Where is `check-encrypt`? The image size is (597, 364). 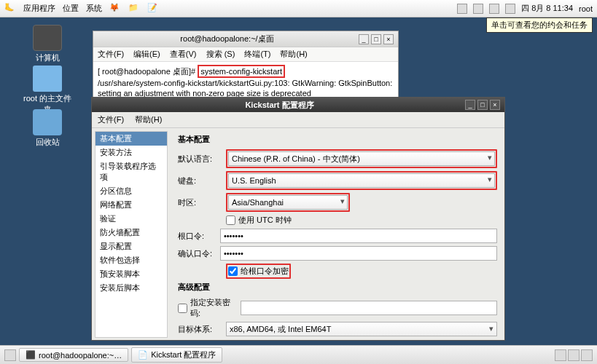
check-encrypt is located at coordinates (233, 271).